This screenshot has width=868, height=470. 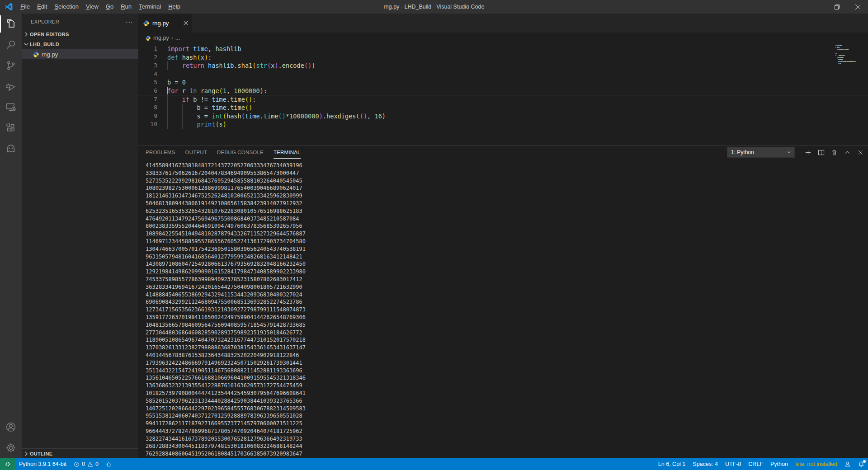 I want to click on menu-help: Help, so click(x=175, y=7).